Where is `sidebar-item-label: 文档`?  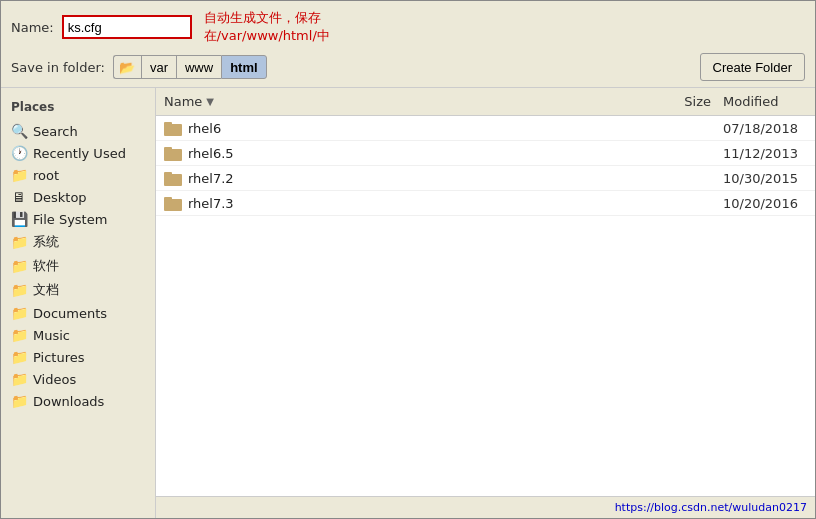 sidebar-item-label: 文档 is located at coordinates (46, 290).